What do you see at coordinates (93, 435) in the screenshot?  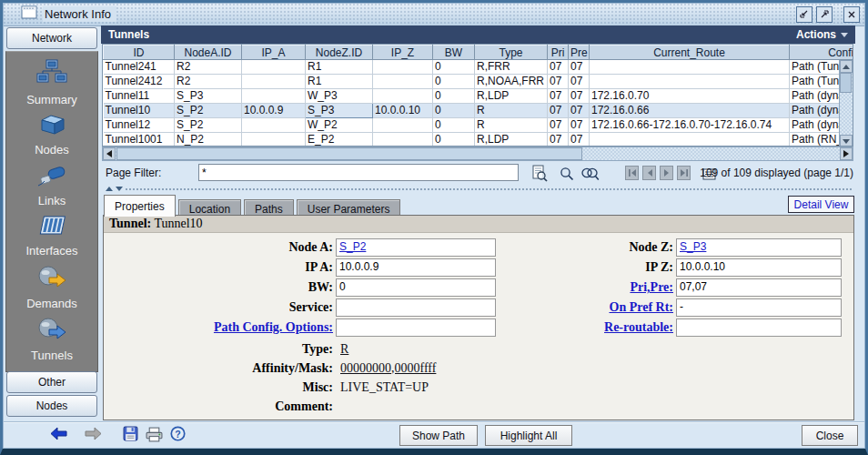 I see `forward-icon` at bounding box center [93, 435].